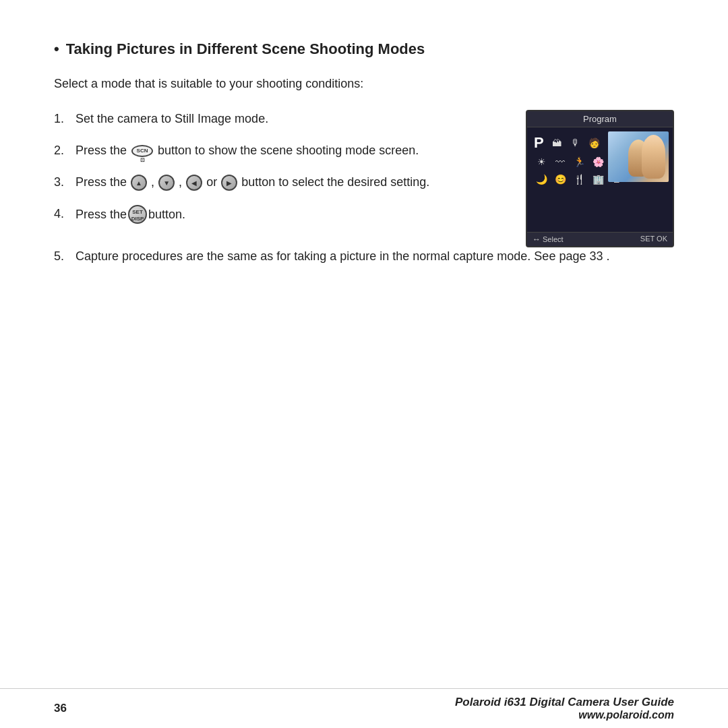  Describe the element at coordinates (565, 708) in the screenshot. I see `footer-brand: Polaroid i631 Digital Camera User Guide …` at that location.